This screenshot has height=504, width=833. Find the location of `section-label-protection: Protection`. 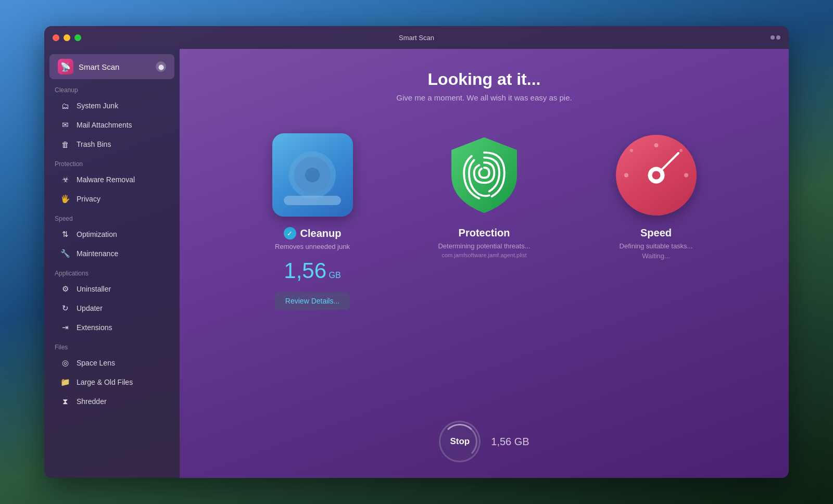

section-label-protection: Protection is located at coordinates (112, 162).